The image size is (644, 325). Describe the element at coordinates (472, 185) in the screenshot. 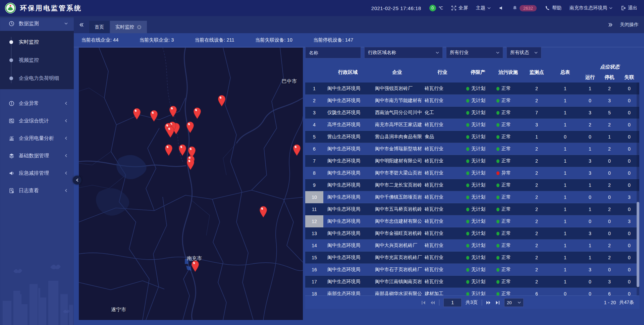

I see `table-row: 9阆中生态环境局阆中市二龙长宝页岩砖砖瓦行业无计划正常21120` at that location.